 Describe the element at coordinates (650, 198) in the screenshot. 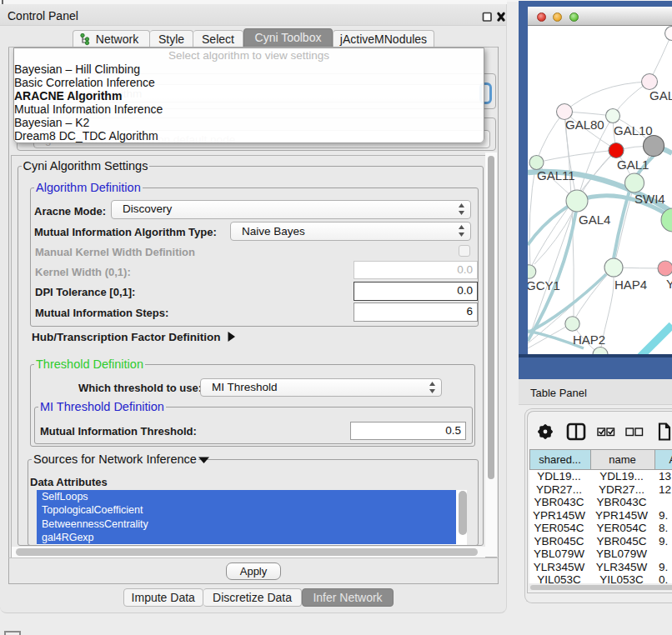

I see `svg-text: SWI4` at that location.